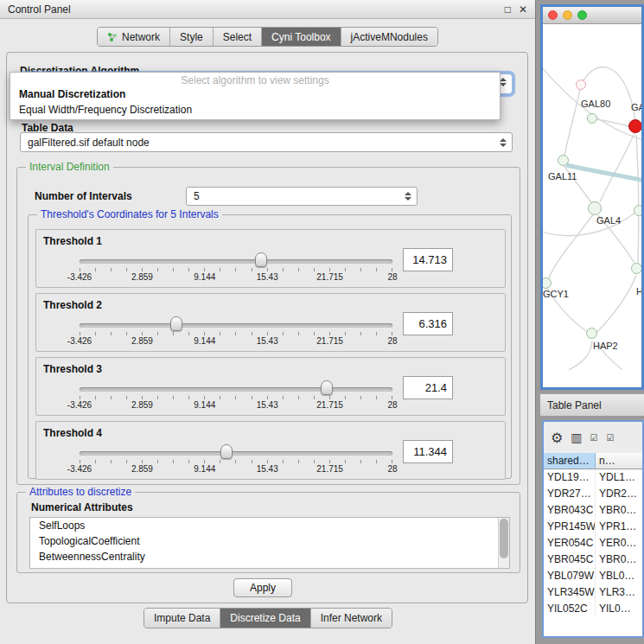 Image resolution: width=644 pixels, height=644 pixels. Describe the element at coordinates (301, 36) in the screenshot. I see `tab-cyni-toolbox: Cyni Toolbox` at that location.